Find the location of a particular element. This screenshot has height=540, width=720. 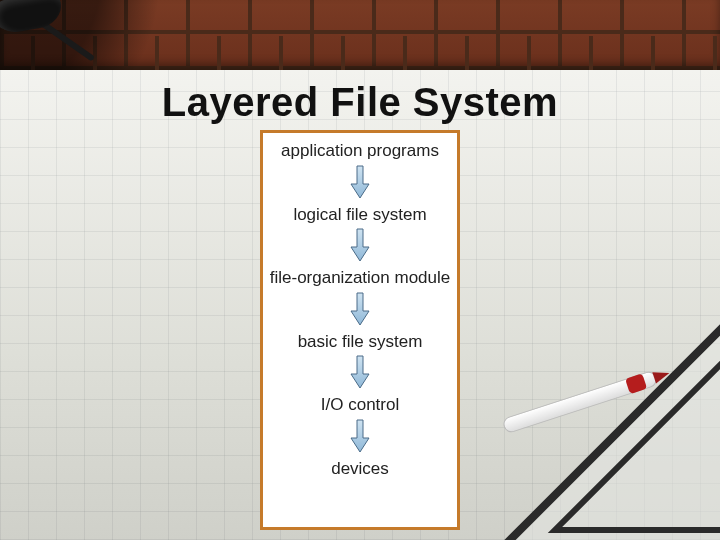

layer-file-organization-module: file-organization module is located at coordinates (360, 278).